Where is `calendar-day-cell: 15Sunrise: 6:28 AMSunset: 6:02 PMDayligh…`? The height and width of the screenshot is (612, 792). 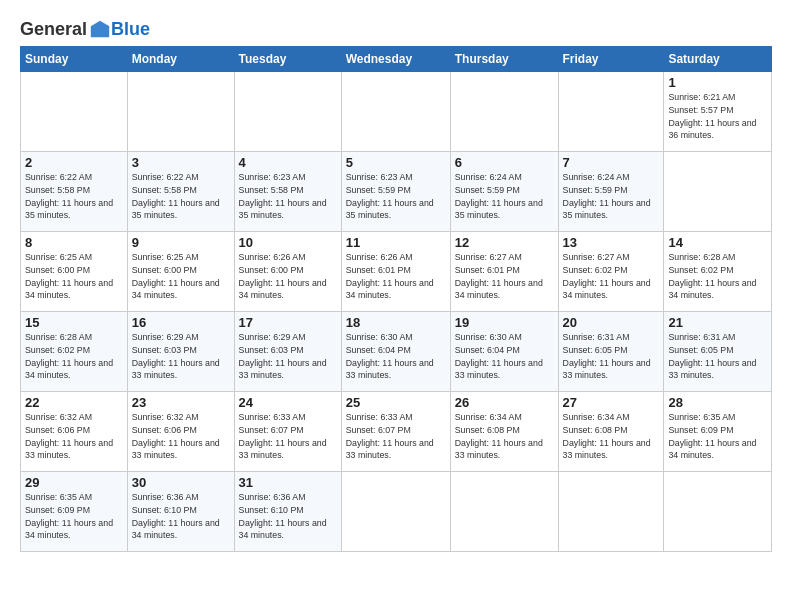 calendar-day-cell: 15Sunrise: 6:28 AMSunset: 6:02 PMDayligh… is located at coordinates (74, 352).